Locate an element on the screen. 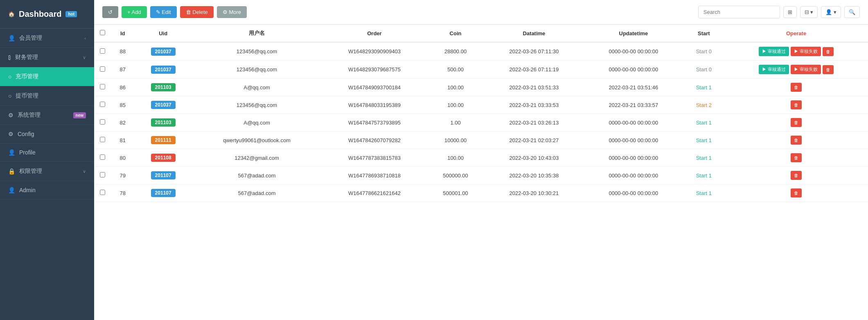 Image resolution: width=868 pixels, height=320 pixels. col-start: Start is located at coordinates (704, 34).